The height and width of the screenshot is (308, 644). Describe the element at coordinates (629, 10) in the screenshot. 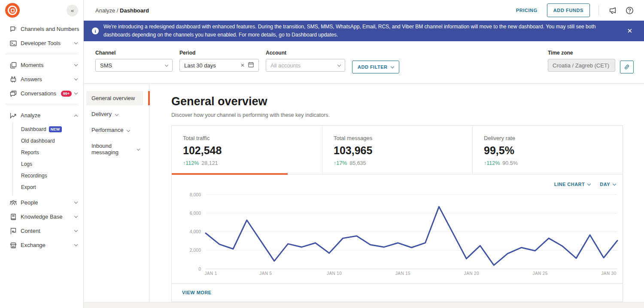

I see `question-mark-icon` at that location.